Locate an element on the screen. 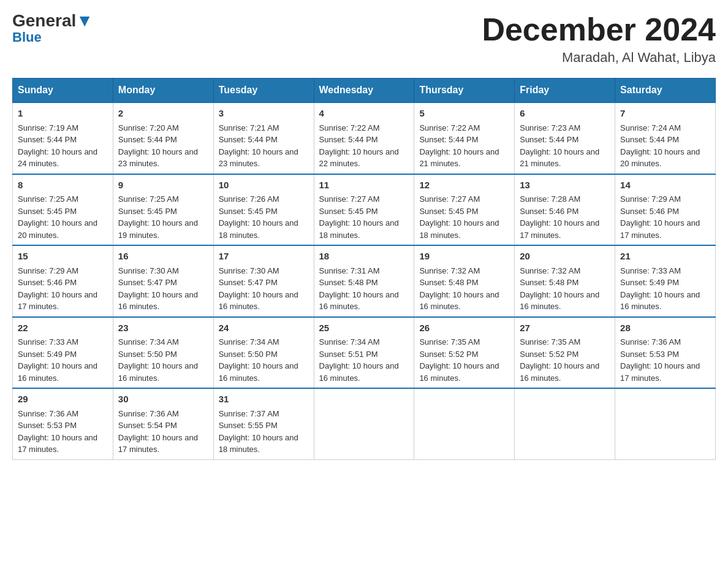  day-number: 30 is located at coordinates (163, 400).